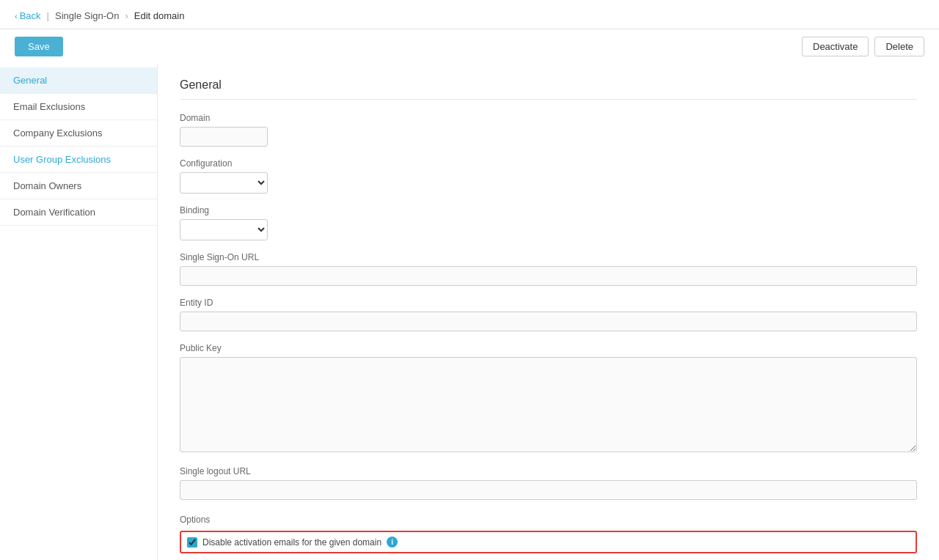 This screenshot has height=560, width=939. What do you see at coordinates (549, 483) in the screenshot?
I see `single-logout-field-group: Single logout URL` at bounding box center [549, 483].